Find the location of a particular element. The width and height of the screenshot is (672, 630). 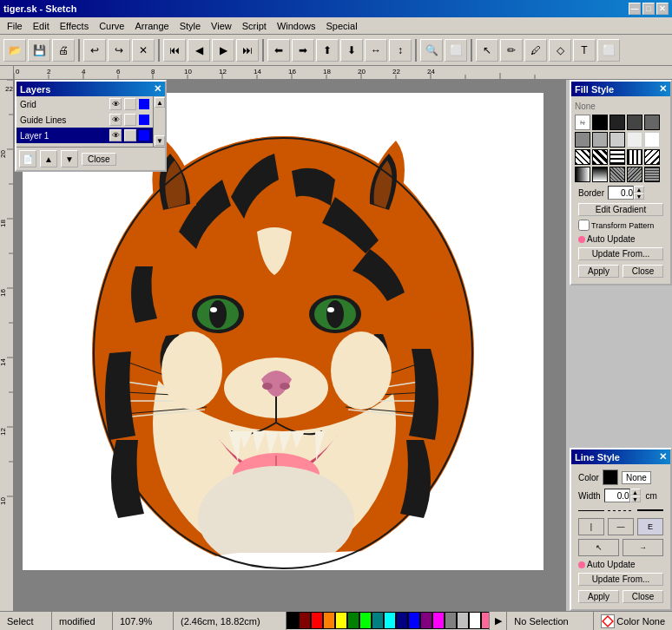

text-button: T is located at coordinates (584, 50).